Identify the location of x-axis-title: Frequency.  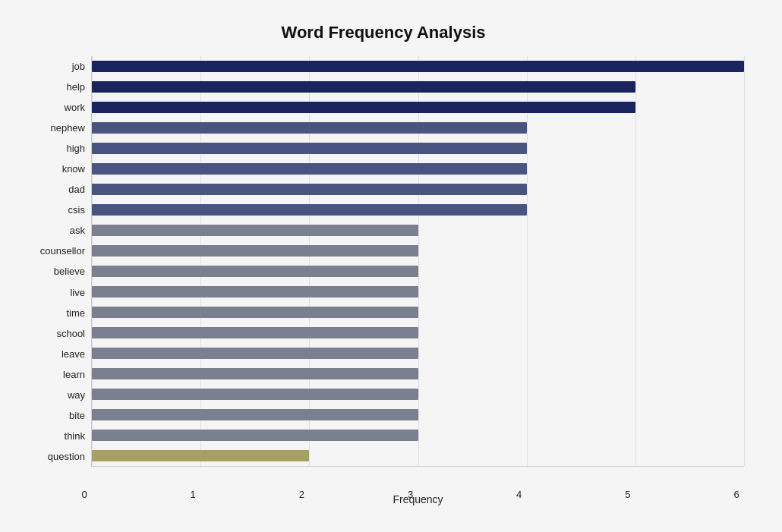
(418, 499).